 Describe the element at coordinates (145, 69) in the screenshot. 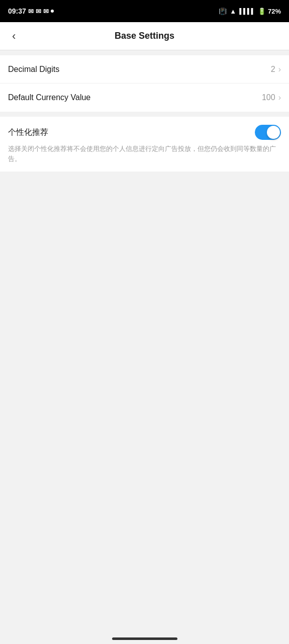

I see `decimal-digits-row: Decimal Digits 2 ›` at that location.